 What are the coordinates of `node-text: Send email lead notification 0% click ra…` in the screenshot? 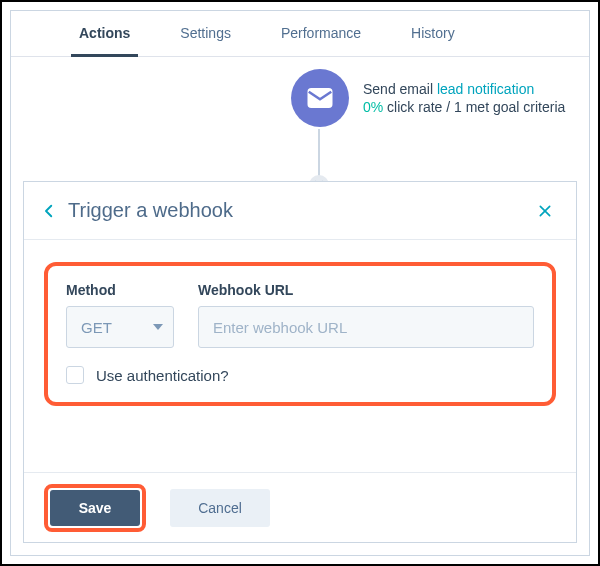 It's located at (464, 98).